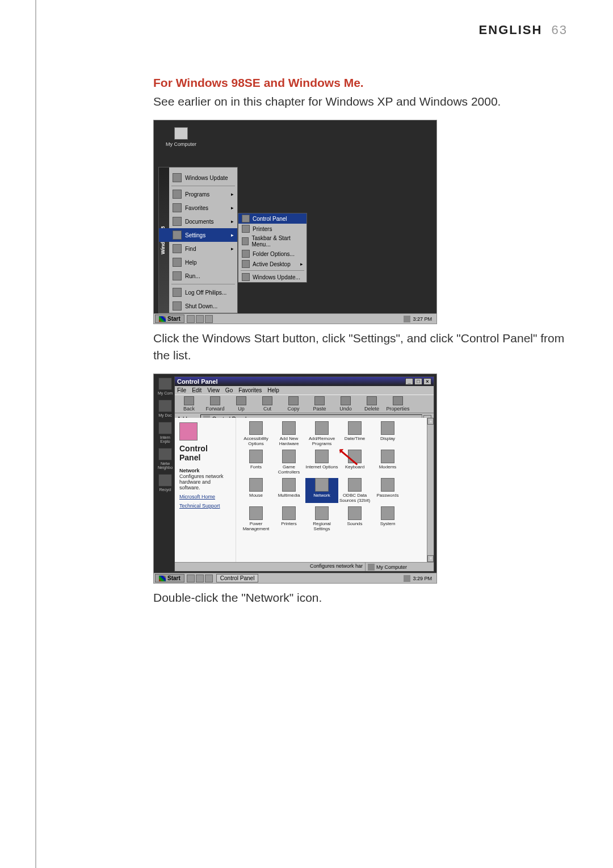  Describe the element at coordinates (267, 404) in the screenshot. I see `tool-cut: Cut` at that location.